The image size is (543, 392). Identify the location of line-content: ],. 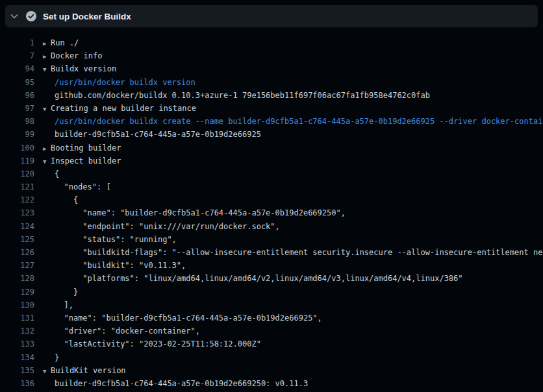
(58, 305).